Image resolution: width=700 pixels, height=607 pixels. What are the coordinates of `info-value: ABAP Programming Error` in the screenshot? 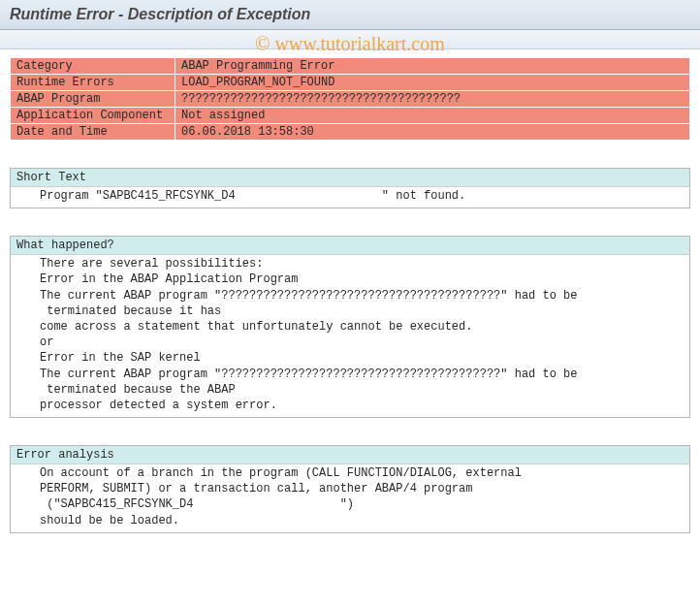 It's located at (432, 66).